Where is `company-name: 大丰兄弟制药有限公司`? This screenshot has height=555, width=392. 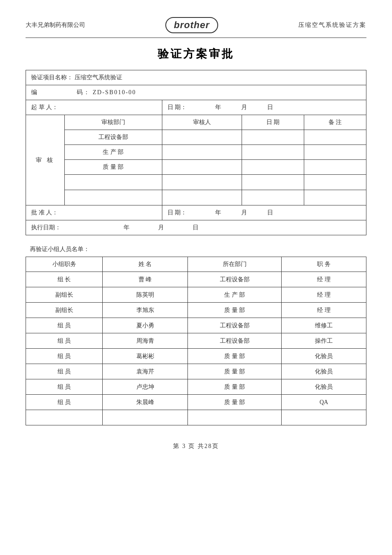 company-name: 大丰兄弟制药有限公司 is located at coordinates (55, 25).